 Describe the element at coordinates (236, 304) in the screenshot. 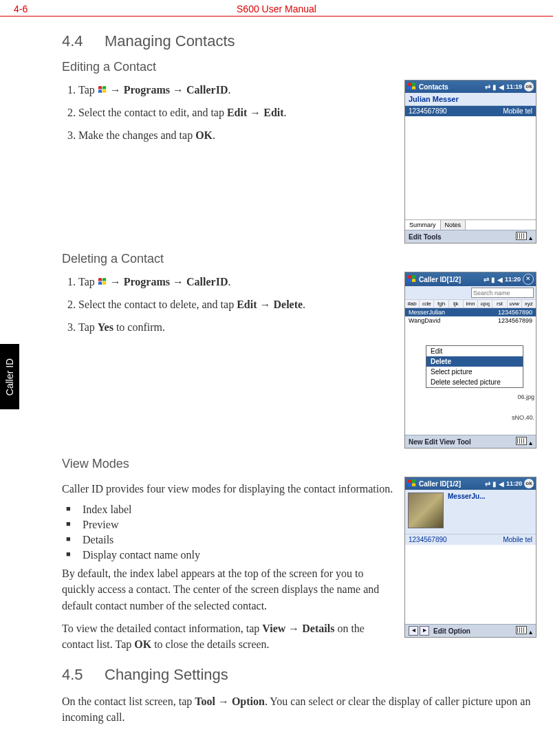

I see `delete-step-2: Select the contact to delete, and tap Ed…` at that location.